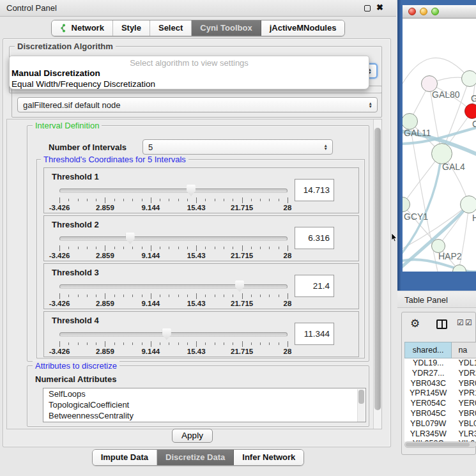  I want to click on node-selected-red, so click(470, 111).